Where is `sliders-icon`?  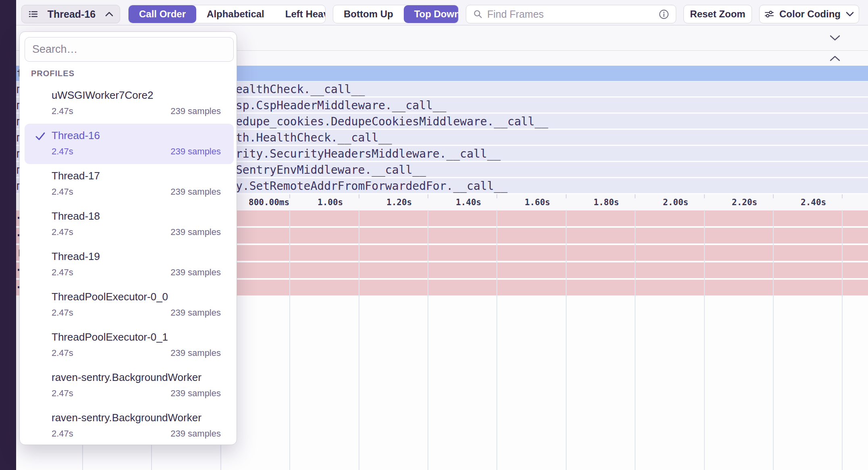
sliders-icon is located at coordinates (769, 14).